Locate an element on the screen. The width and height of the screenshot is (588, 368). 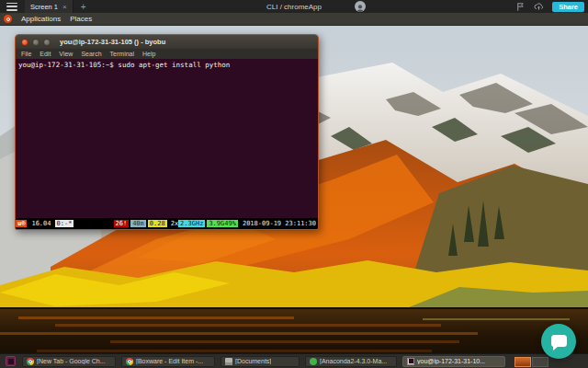
status-memory: 3.9G49% is located at coordinates (222, 224).